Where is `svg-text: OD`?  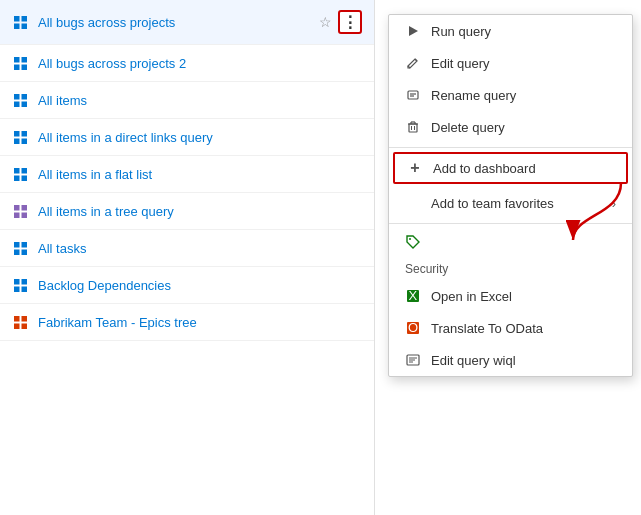
svg-text: OD is located at coordinates (414, 328).